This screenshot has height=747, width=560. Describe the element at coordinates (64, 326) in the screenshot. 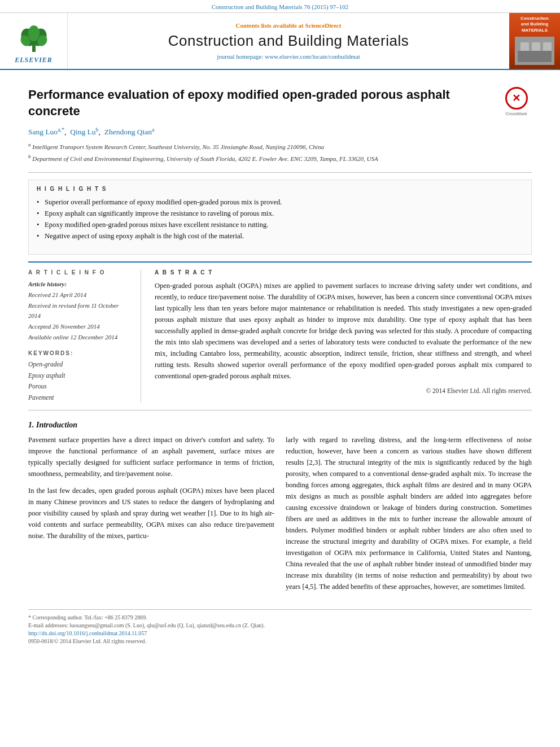

I see `accepted-date: Accepted 26 November 2014` at that location.